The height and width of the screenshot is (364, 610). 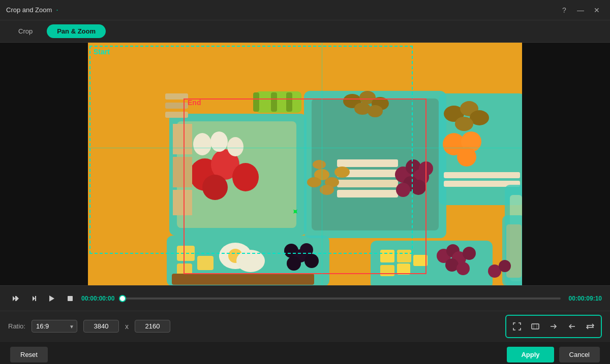 I want to click on ratio-wrapper: 16:9 4:3 1:1 9:16 Custom ▼, so click(x=54, y=326).